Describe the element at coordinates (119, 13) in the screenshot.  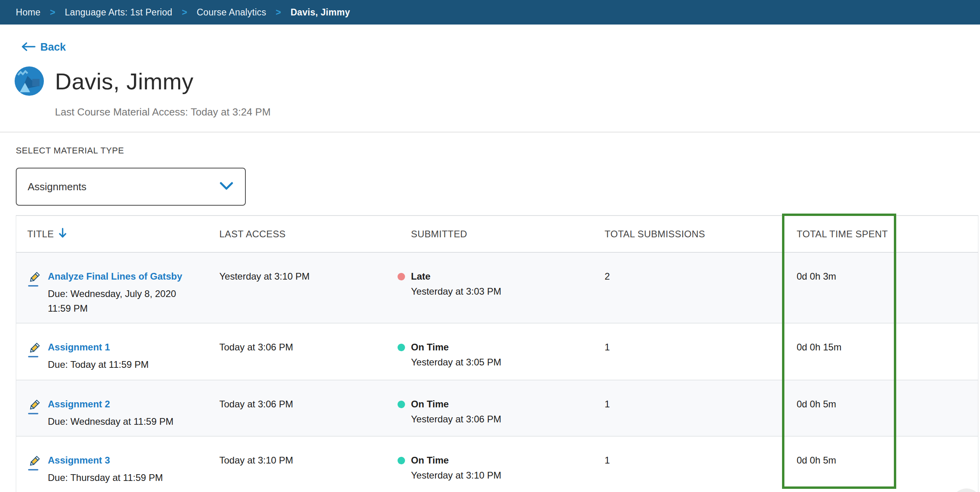
I see `breadcrumb-course-link: Language Arts: 1st Period` at that location.